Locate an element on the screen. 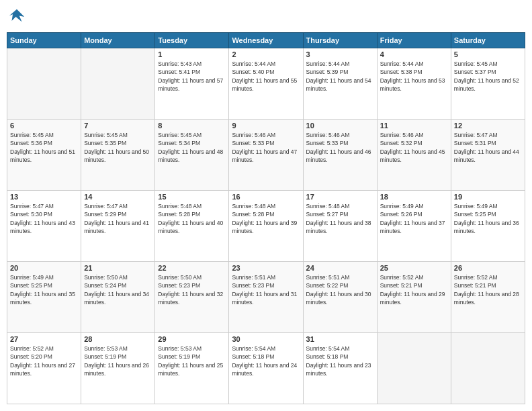 This screenshot has height=411, width=532. day-info: Sunrise: 5:51 AM Sunset: 5:22 PM Dayligh… is located at coordinates (340, 290).